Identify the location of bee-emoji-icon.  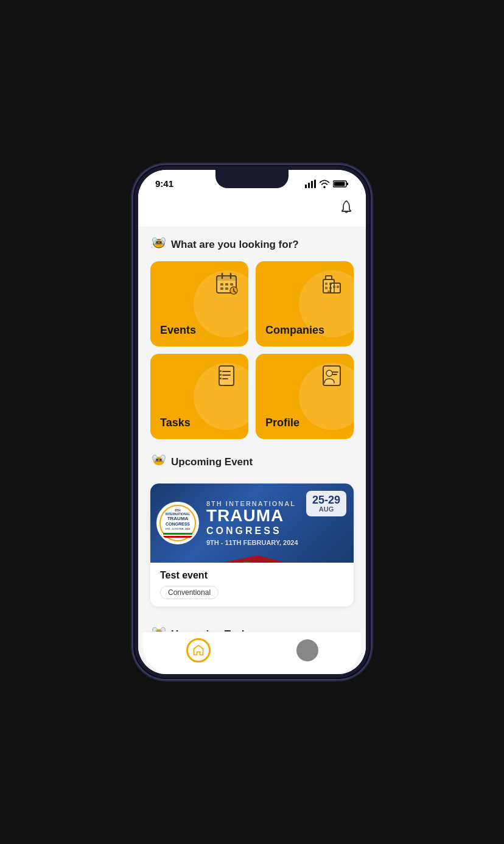
(159, 243).